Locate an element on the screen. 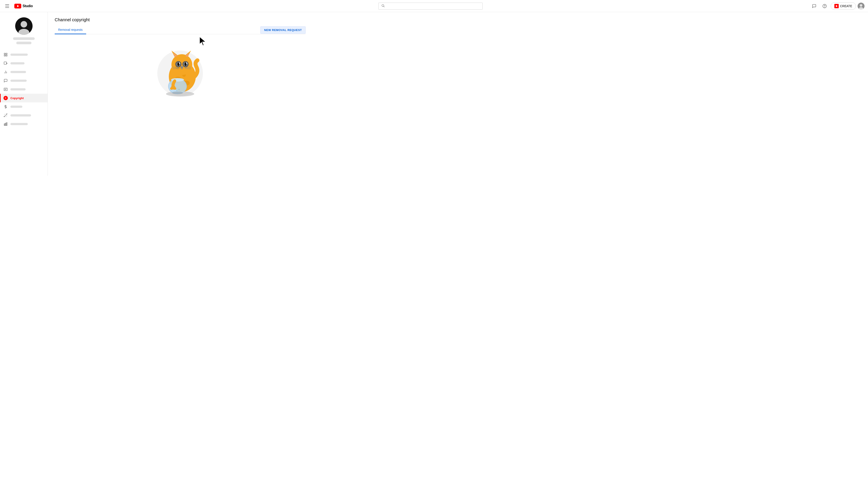 The image size is (868, 488). empty-state is located at coordinates (180, 71).